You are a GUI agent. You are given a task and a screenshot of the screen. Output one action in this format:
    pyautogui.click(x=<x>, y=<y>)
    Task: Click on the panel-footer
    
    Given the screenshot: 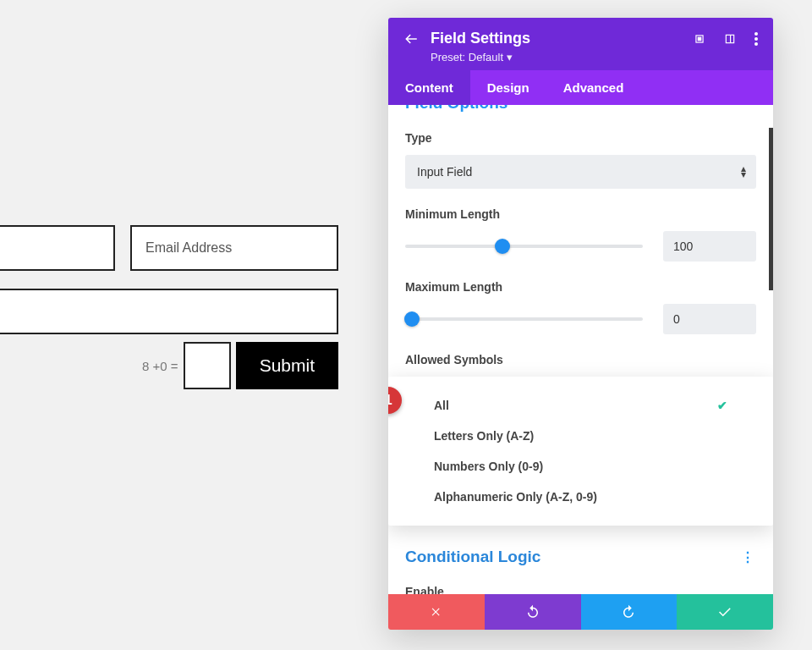 What is the action you would take?
    pyautogui.click(x=580, y=612)
    